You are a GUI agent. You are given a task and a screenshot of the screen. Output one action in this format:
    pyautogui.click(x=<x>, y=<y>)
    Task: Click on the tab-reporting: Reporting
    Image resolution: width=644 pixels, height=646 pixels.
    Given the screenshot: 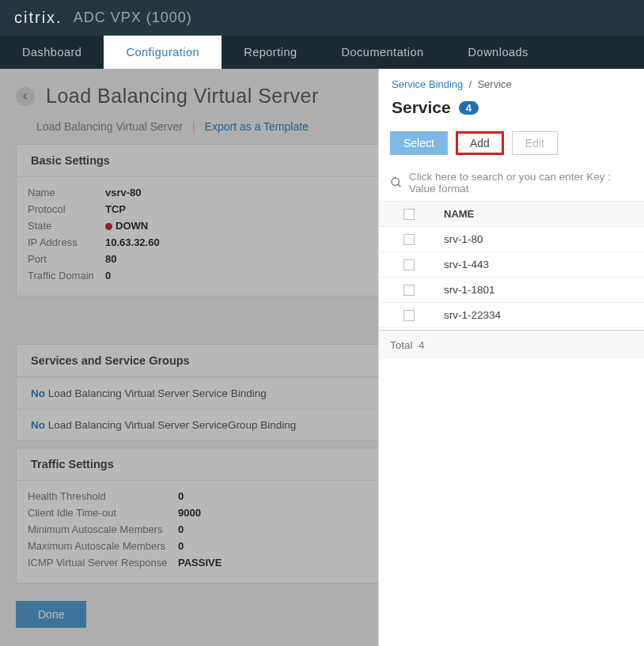 What is the action you would take?
    pyautogui.click(x=271, y=52)
    